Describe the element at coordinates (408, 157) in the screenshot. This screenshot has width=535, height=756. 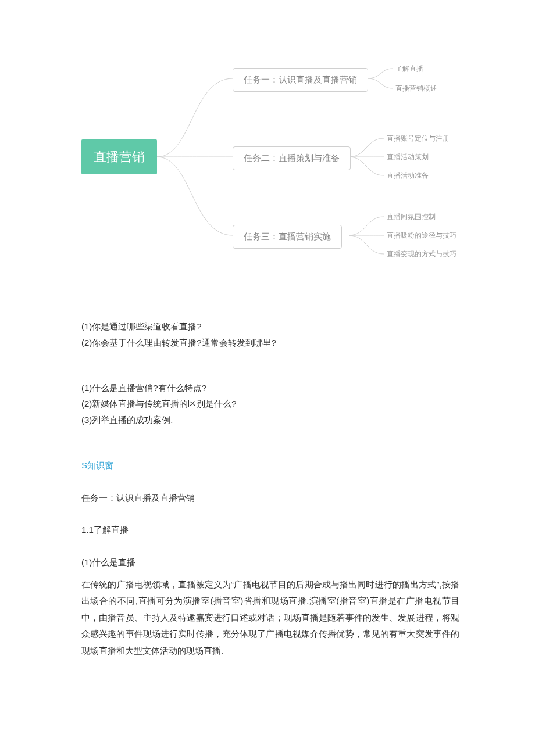
I see `mindmap-leaf: 直播活动策划` at that location.